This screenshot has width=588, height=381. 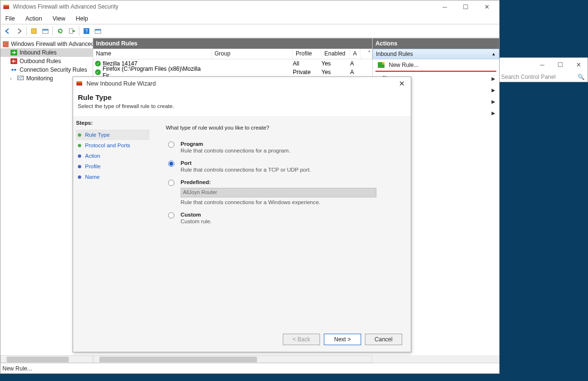 I want to click on outbound-icon, so click(x=14, y=61).